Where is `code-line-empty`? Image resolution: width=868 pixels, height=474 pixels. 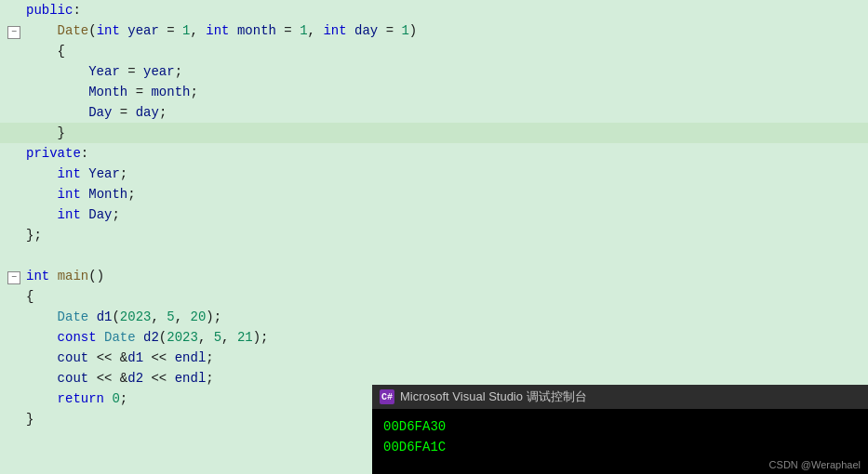 code-line-empty is located at coordinates (434, 256).